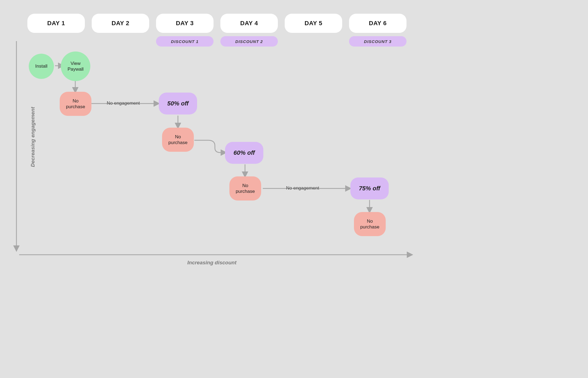 Image resolution: width=588 pixels, height=378 pixels. I want to click on day-header-5: DAY 5, so click(313, 23).